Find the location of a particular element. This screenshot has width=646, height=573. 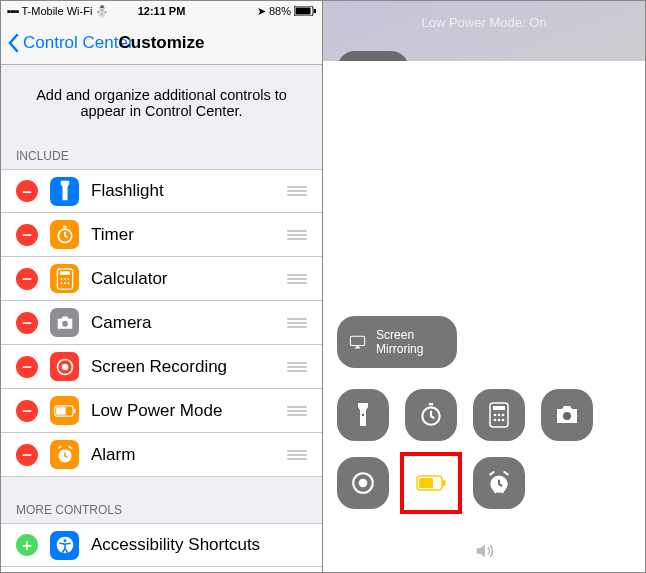

airplay-icon is located at coordinates (358, 342).